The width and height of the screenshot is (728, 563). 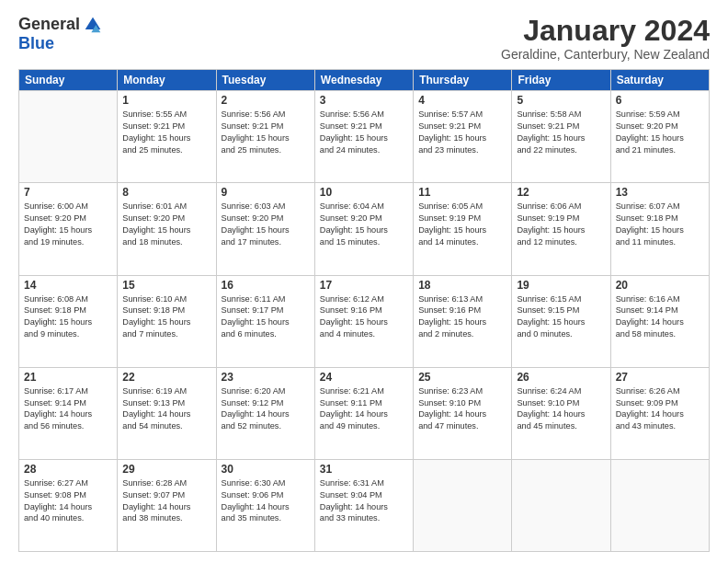 I want to click on day-number: 1, so click(x=166, y=100).